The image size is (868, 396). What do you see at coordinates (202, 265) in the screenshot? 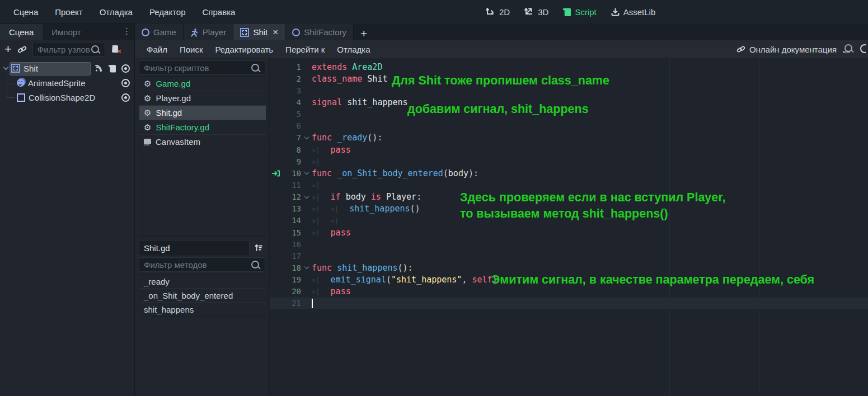
I see `method-filter-input: Фильтр методов` at bounding box center [202, 265].